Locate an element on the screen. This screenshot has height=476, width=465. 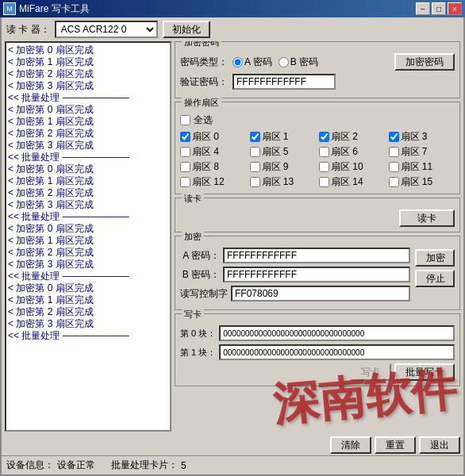
sector-item: 扇区 0 is located at coordinates (213, 136).